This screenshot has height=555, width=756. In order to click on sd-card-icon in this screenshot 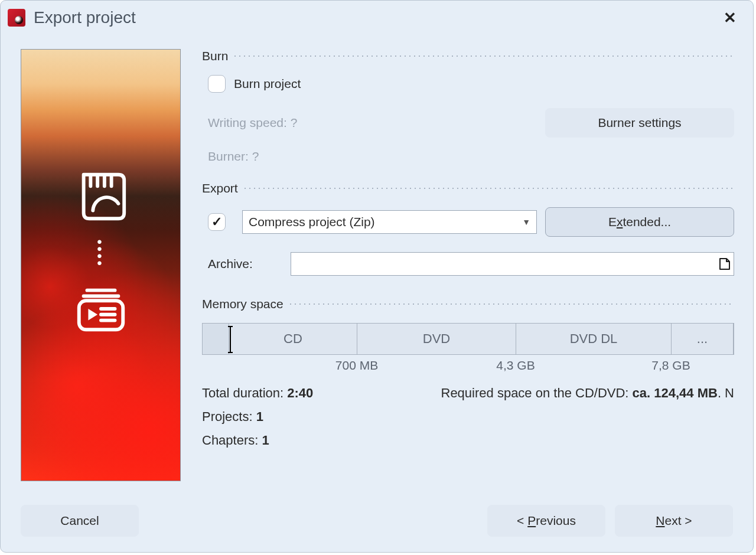, I will do `click(101, 197)`.